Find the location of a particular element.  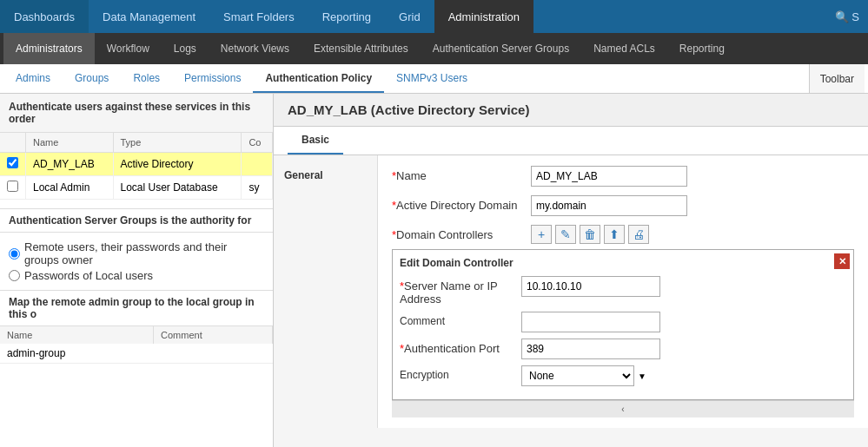

auth-port-input is located at coordinates (591, 349).